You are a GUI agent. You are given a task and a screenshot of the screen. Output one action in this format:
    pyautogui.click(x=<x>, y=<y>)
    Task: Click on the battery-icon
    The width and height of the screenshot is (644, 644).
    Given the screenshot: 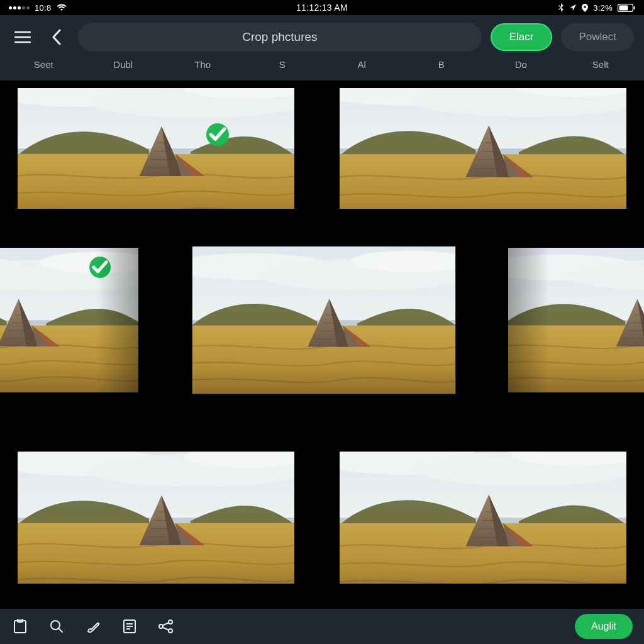 What is the action you would take?
    pyautogui.click(x=626, y=8)
    